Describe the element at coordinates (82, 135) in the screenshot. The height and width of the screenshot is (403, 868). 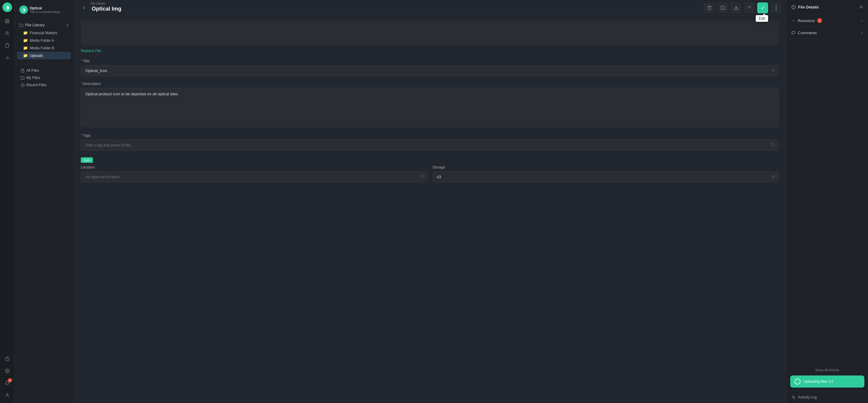
I see `tags-required: *` at that location.